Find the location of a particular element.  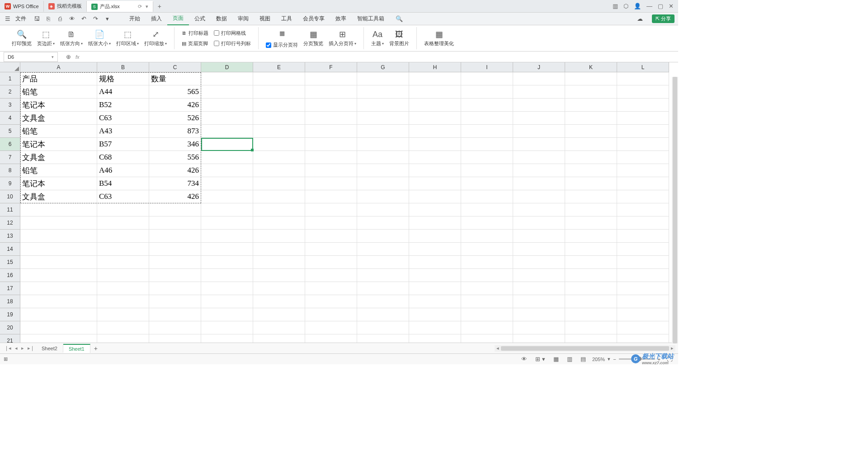

menu-insert: 插入 is located at coordinates (156, 19).